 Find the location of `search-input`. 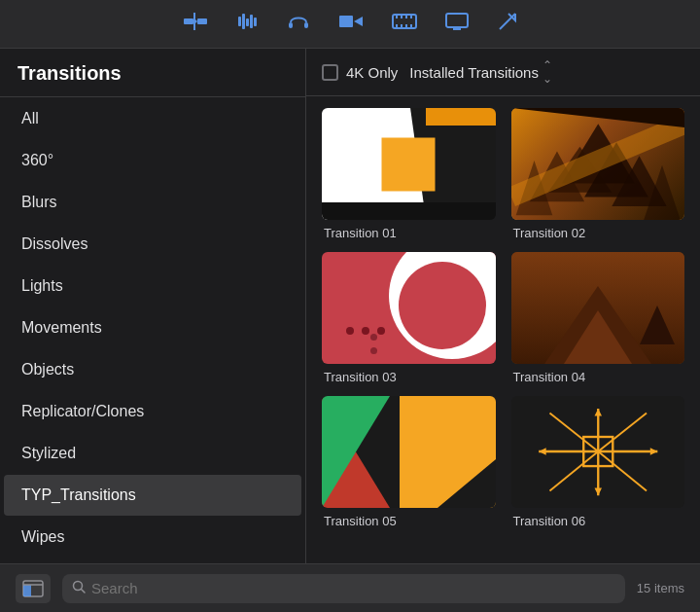

search-input is located at coordinates (354, 588).